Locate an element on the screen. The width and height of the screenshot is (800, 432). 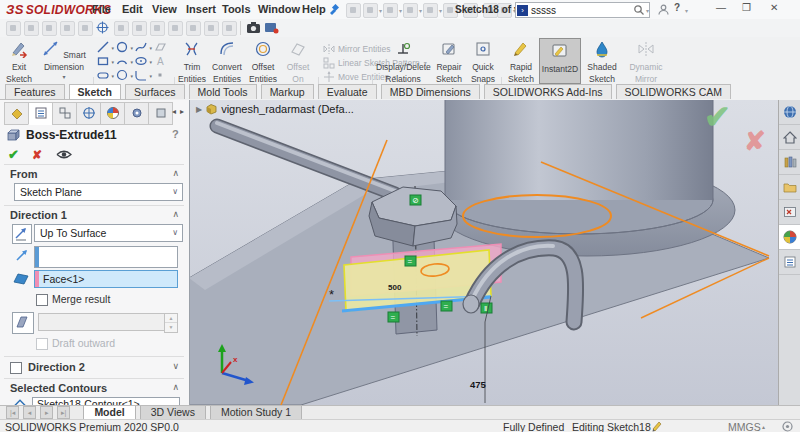
direction2-checkbox is located at coordinates (16, 368).